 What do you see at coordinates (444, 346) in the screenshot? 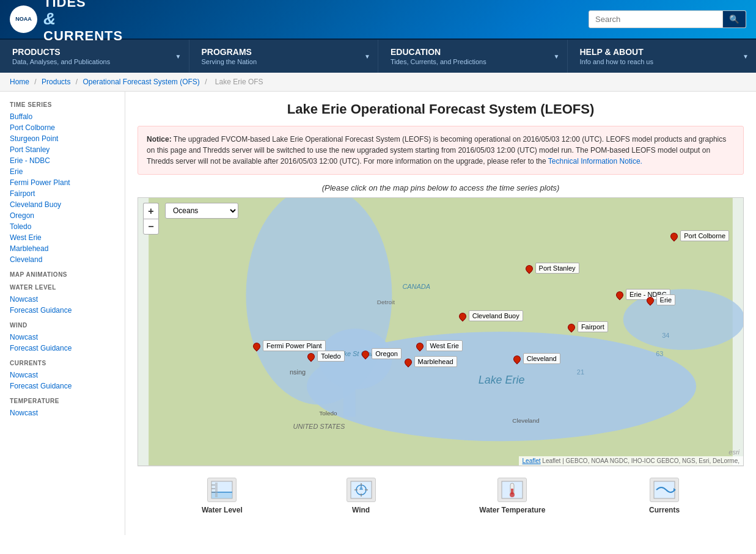
I see `pin-label-west-erie: West Erie` at bounding box center [444, 346].